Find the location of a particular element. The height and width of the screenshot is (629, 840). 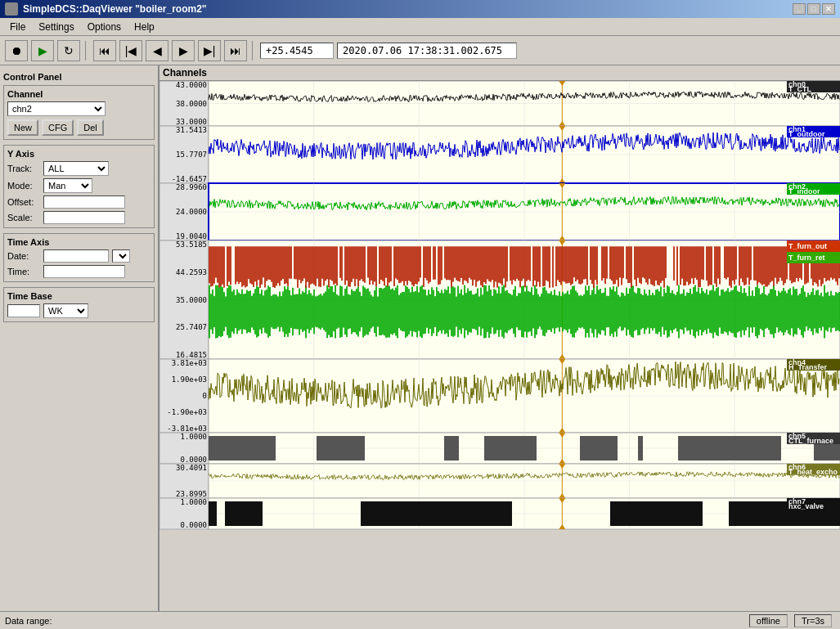

time-base-row: 4 WKDYHRMINSEC is located at coordinates (79, 311).